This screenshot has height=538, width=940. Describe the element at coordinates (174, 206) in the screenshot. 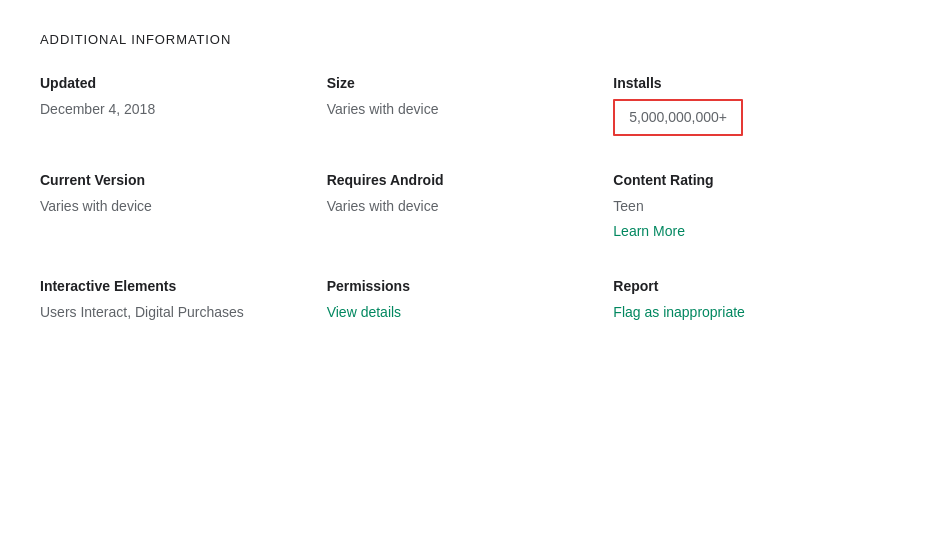

I see `value-current-version: Varies with device` at that location.